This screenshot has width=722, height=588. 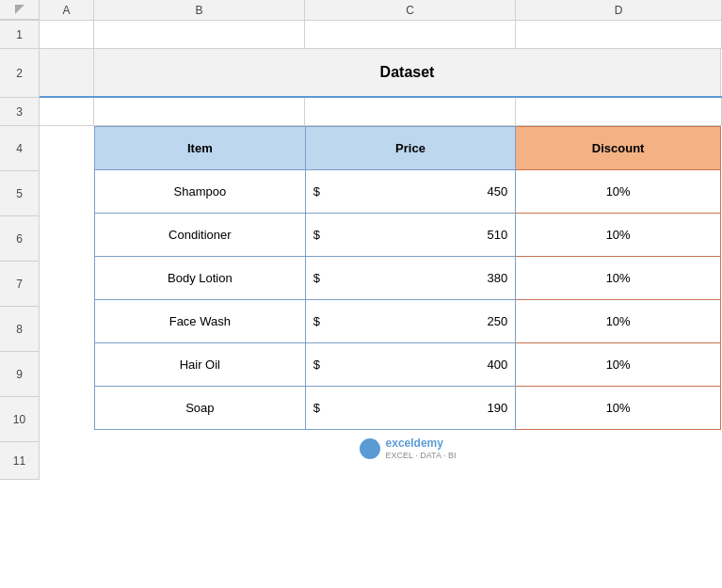 What do you see at coordinates (408, 449) in the screenshot?
I see `watermark-container: exceldemy EXCEL · DATA · BI` at bounding box center [408, 449].